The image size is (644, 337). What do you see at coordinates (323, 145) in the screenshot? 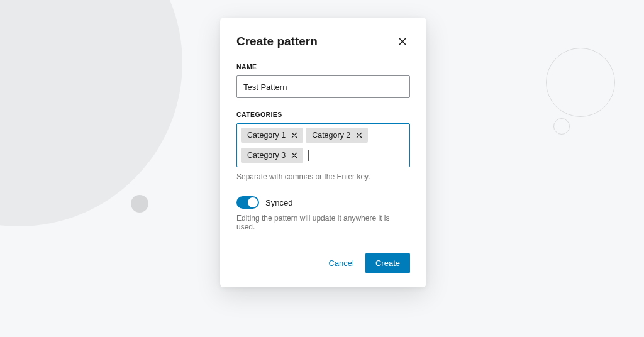
I see `categories-input: Category 1 Category 2 Category 3` at bounding box center [323, 145].